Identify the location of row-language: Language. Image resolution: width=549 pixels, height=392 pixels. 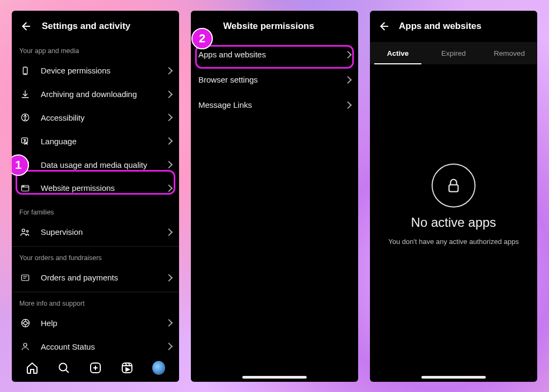
(95, 141).